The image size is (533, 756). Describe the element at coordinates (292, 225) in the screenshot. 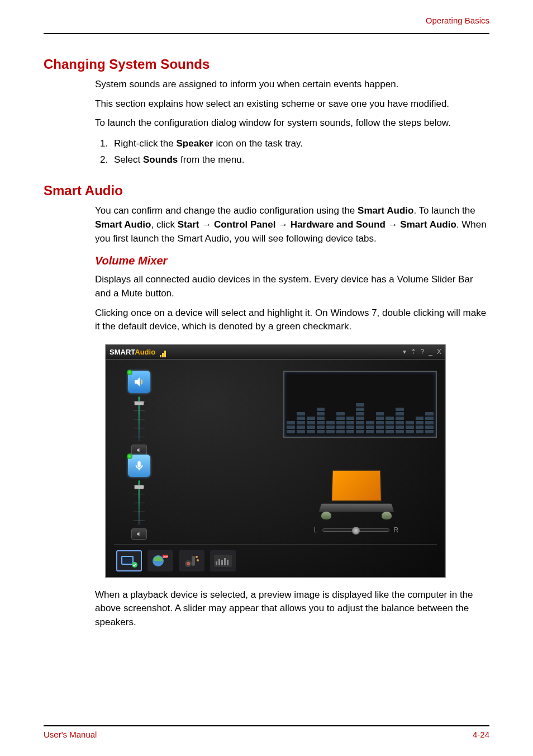

I see `para: You can confirm and change the audio con…` at that location.